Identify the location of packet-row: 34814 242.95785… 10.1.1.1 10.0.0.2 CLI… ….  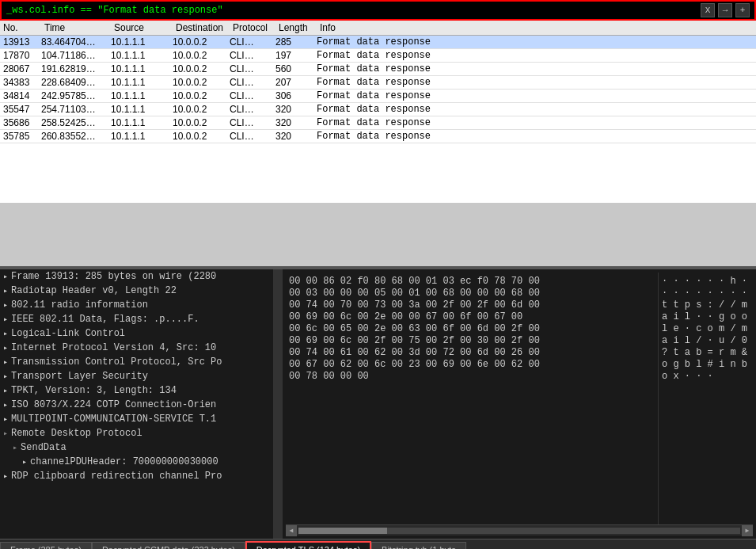
(378, 97).